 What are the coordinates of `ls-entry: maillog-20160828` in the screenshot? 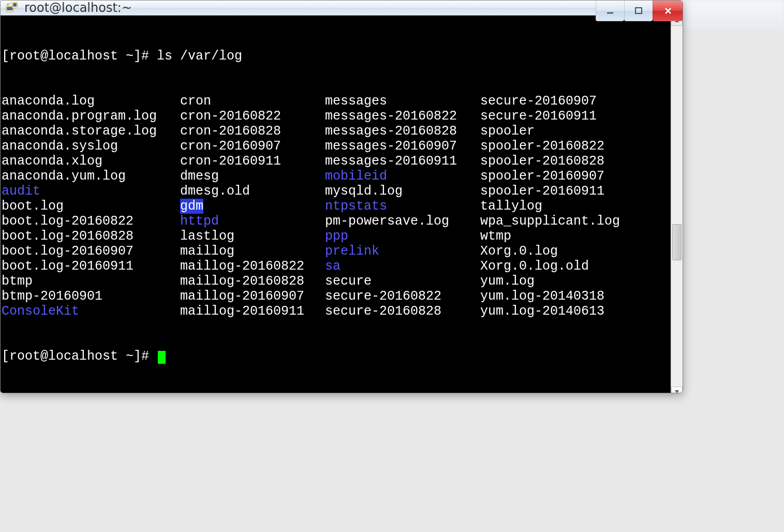 It's located at (253, 282).